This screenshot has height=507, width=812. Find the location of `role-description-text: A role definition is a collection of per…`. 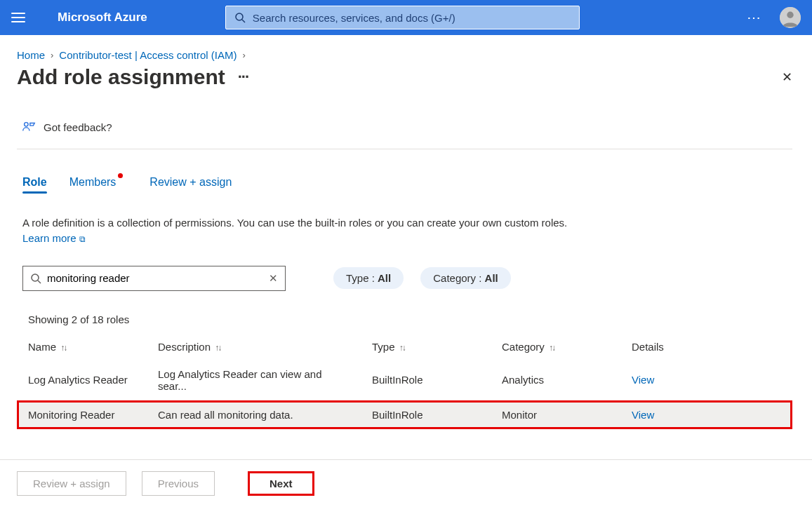

role-description-text: A role definition is a collection of per… is located at coordinates (296, 231).